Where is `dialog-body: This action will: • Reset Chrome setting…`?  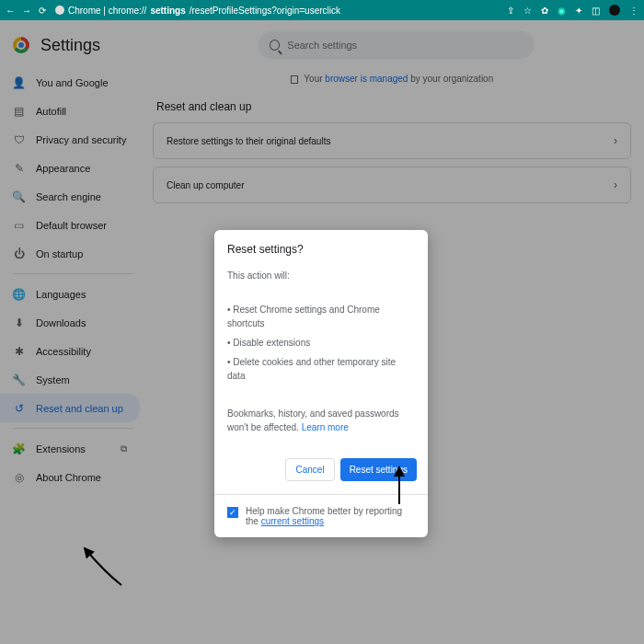
dialog-body: This action will: • Reset Chrome setting… is located at coordinates (321, 360).